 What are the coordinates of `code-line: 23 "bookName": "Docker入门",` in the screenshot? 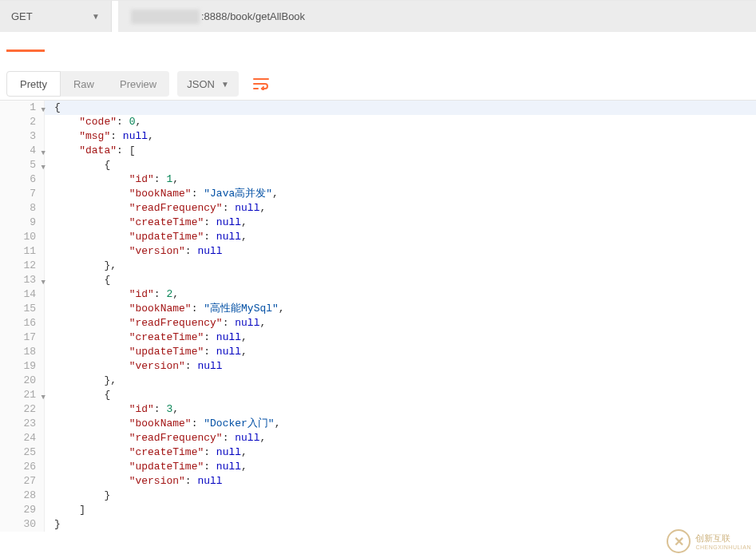 It's located at (378, 424).